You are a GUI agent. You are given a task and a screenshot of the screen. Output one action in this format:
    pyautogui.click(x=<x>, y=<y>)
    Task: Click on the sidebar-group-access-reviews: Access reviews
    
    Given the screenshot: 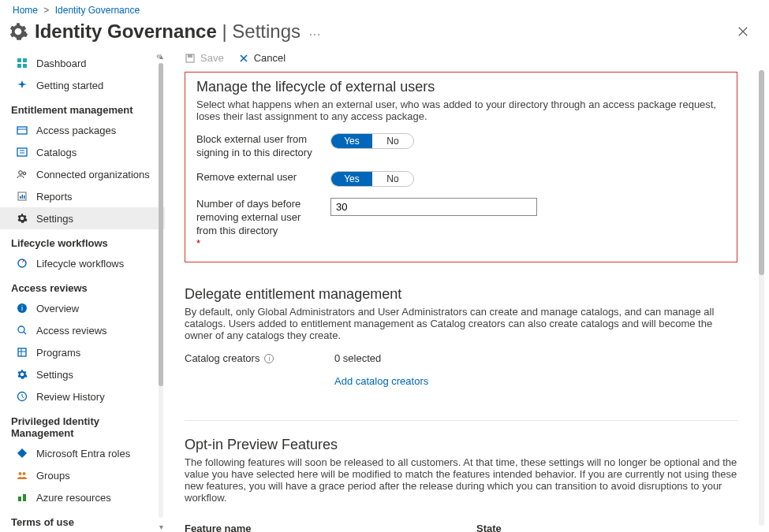 What is the action you would take?
    pyautogui.click(x=82, y=285)
    